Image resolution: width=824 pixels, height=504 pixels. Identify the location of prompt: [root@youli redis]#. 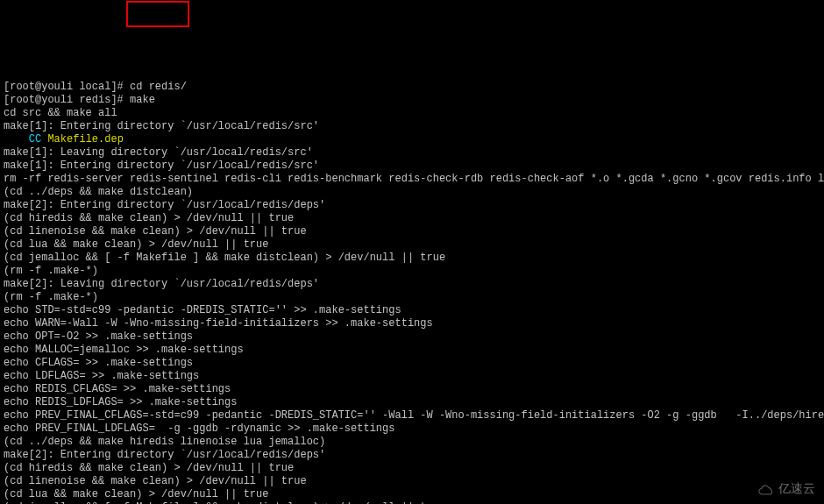
(67, 100).